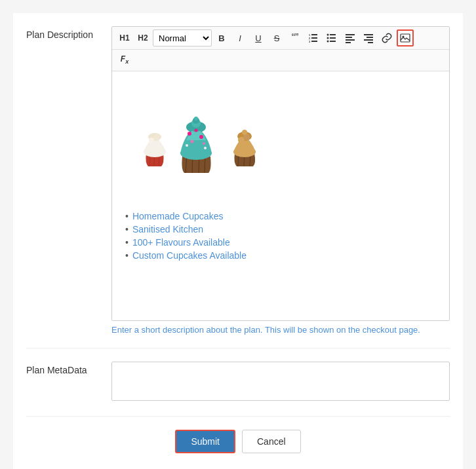 This screenshot has height=469, width=476. What do you see at coordinates (238, 383) in the screenshot?
I see `plan-metadata-row: Plan MetaData` at bounding box center [238, 383].